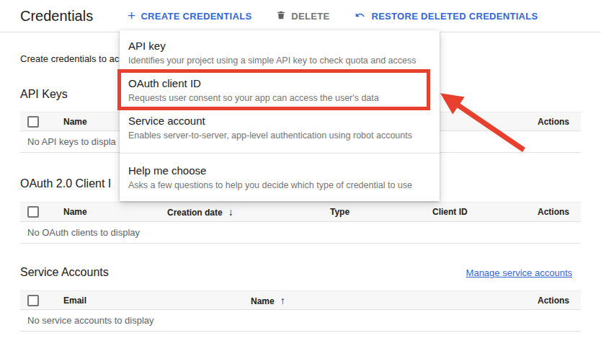  I want to click on oauth-column-type: Type, so click(381, 212).